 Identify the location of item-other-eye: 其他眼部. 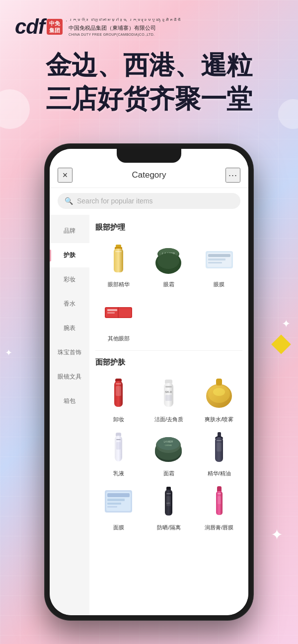
(118, 318).